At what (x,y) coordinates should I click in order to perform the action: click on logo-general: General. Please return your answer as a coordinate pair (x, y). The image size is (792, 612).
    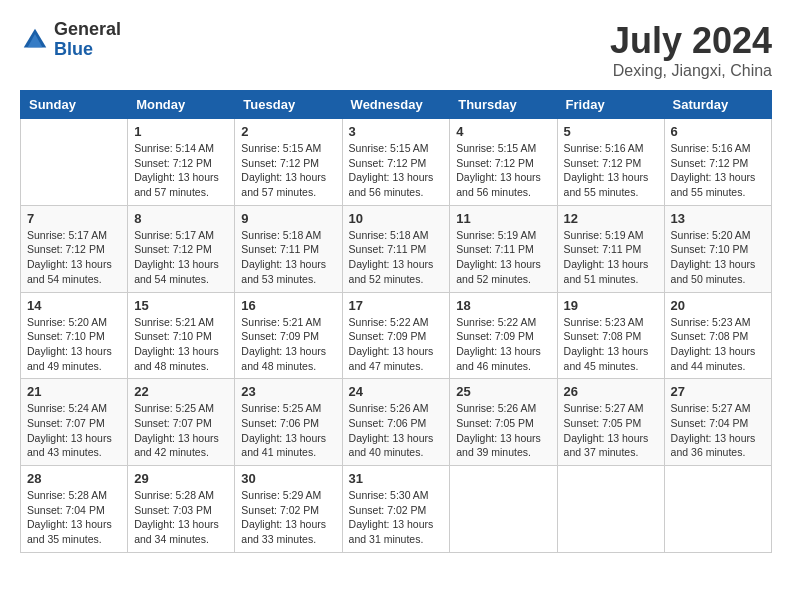
    Looking at the image, I should click on (88, 30).